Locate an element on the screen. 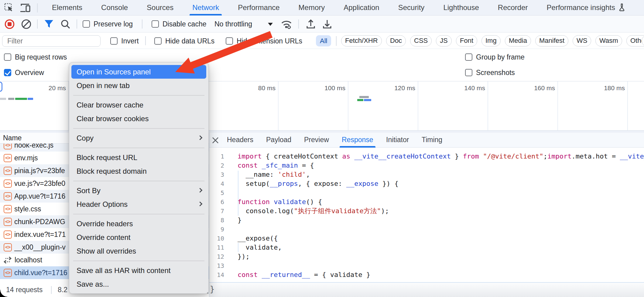 This screenshot has width=644, height=297. menu-item-clear-browser-cookies: Clear browser cookies is located at coordinates (139, 118).